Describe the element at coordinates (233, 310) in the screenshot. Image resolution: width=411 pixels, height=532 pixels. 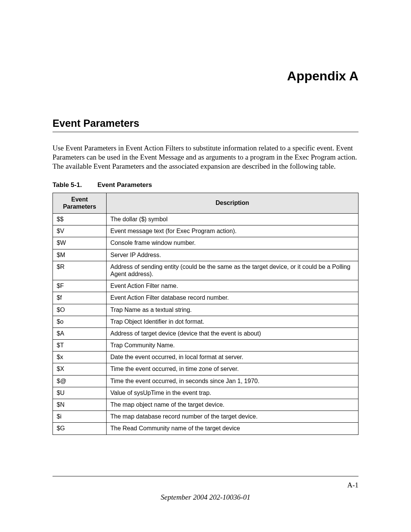
I see `table-cell-desc: Trap Name as a textual string.` at that location.